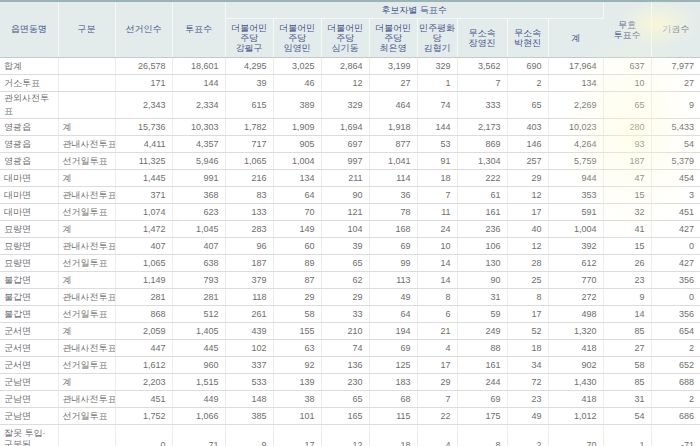  What do you see at coordinates (393, 366) in the screenshot?
I see `value-cell: 125` at bounding box center [393, 366].